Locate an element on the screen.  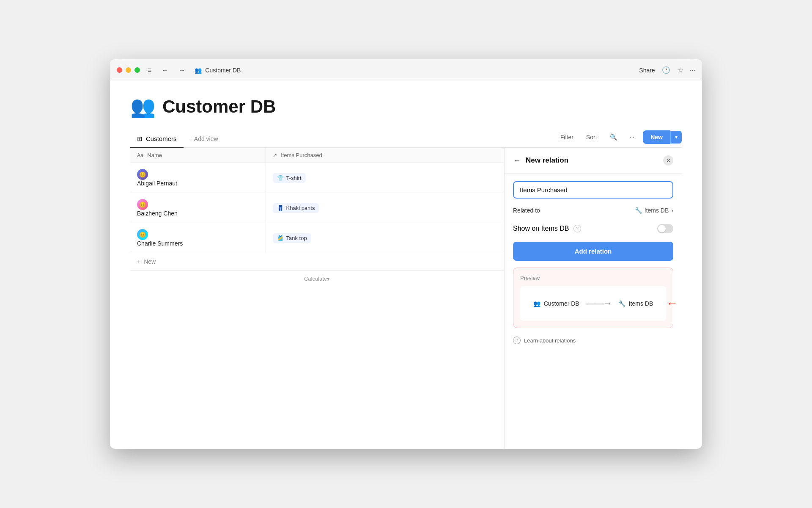
add-relation-button: Add relation is located at coordinates (593, 251).